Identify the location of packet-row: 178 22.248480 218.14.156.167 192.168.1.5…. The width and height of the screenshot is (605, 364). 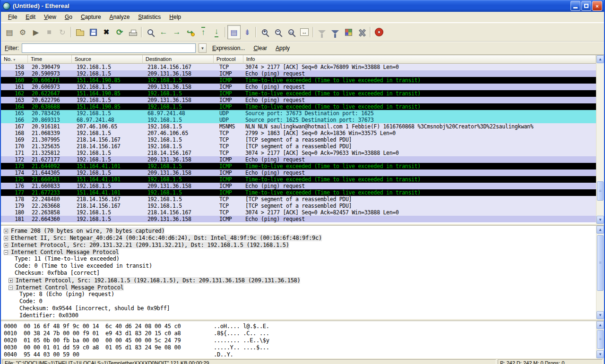
(299, 199).